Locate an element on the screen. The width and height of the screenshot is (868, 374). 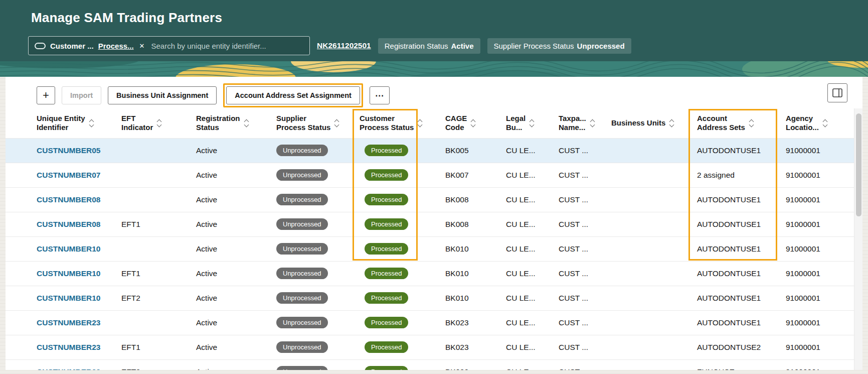
column-header: Account Address Sets is located at coordinates (736, 123).